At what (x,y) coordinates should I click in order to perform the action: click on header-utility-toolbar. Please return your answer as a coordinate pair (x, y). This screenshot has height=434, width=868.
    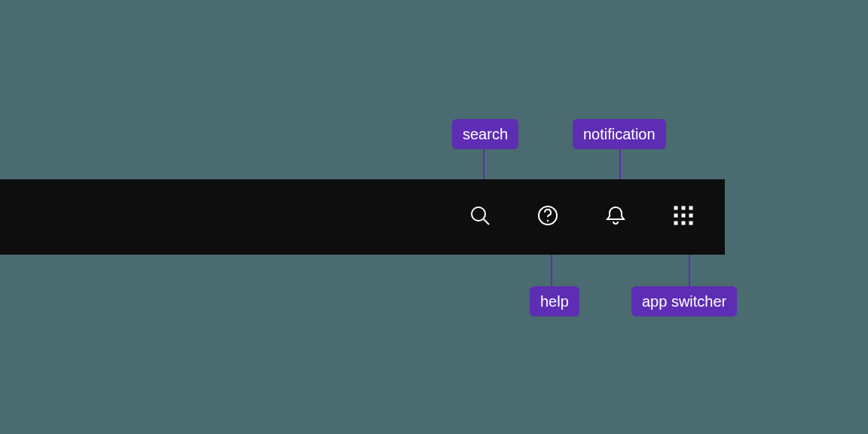
    Looking at the image, I should click on (362, 217).